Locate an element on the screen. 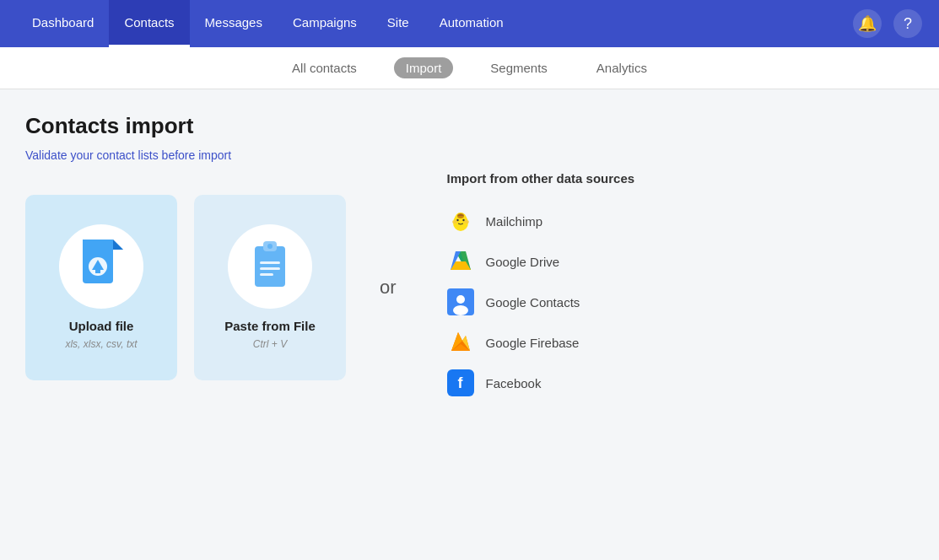  upload-card-sublabel: xls, xlsx, csv, txt is located at coordinates (101, 344).